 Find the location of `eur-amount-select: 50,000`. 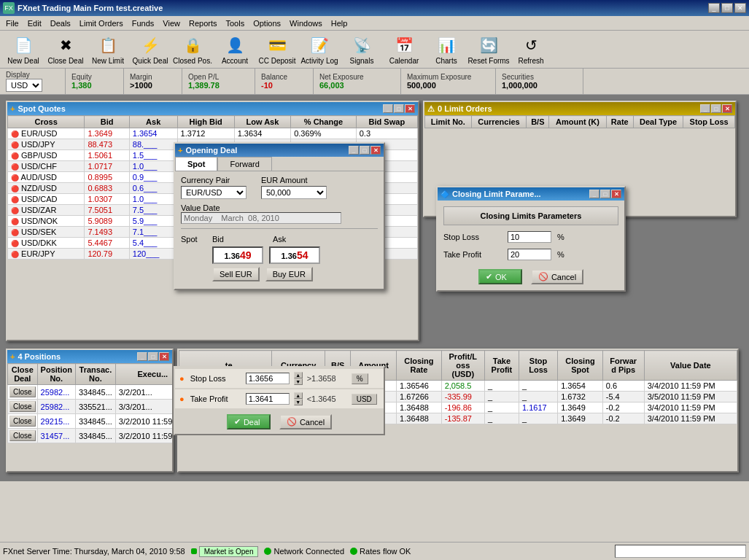

eur-amount-select: 50,000 is located at coordinates (294, 192).